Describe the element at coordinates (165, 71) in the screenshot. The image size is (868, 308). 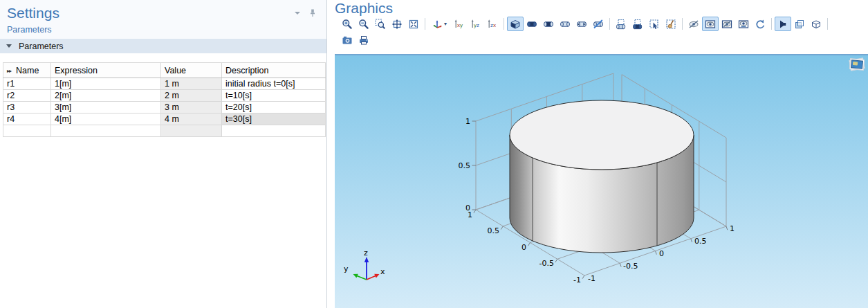
I see `table-header-row: ▸▸NameExpressionValueDescription` at that location.